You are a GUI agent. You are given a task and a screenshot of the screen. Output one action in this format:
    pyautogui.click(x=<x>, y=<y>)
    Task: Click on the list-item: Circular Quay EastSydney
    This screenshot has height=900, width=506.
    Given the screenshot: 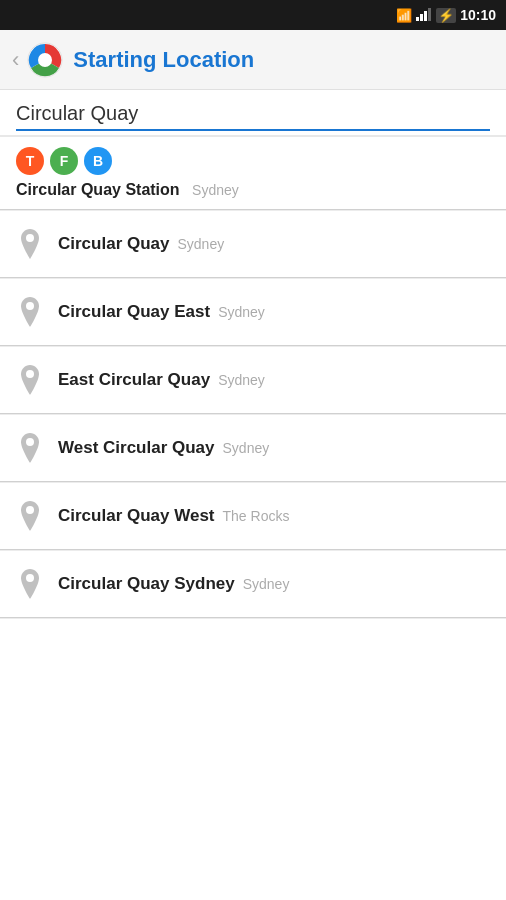 What is the action you would take?
    pyautogui.click(x=253, y=312)
    